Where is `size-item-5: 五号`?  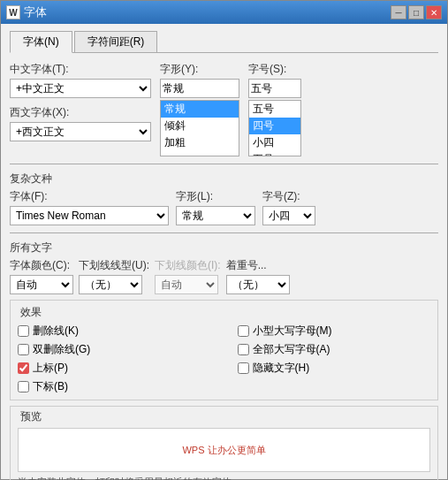
size-item-5: 五号 is located at coordinates (275, 110).